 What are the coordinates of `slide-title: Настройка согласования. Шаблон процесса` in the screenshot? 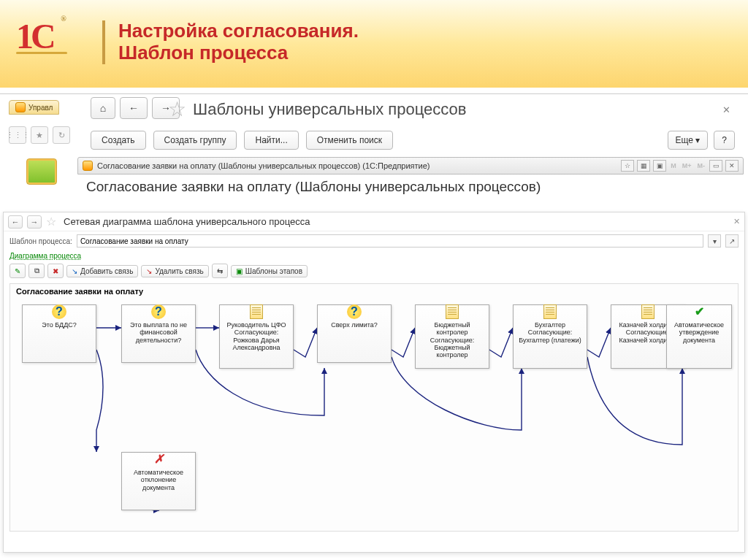 It's located at (231, 42).